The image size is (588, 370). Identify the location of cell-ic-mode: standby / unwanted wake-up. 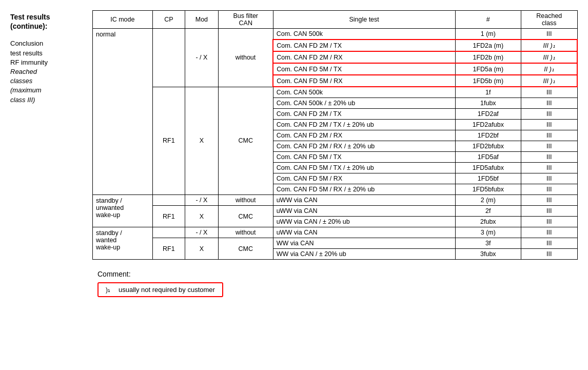
(123, 211).